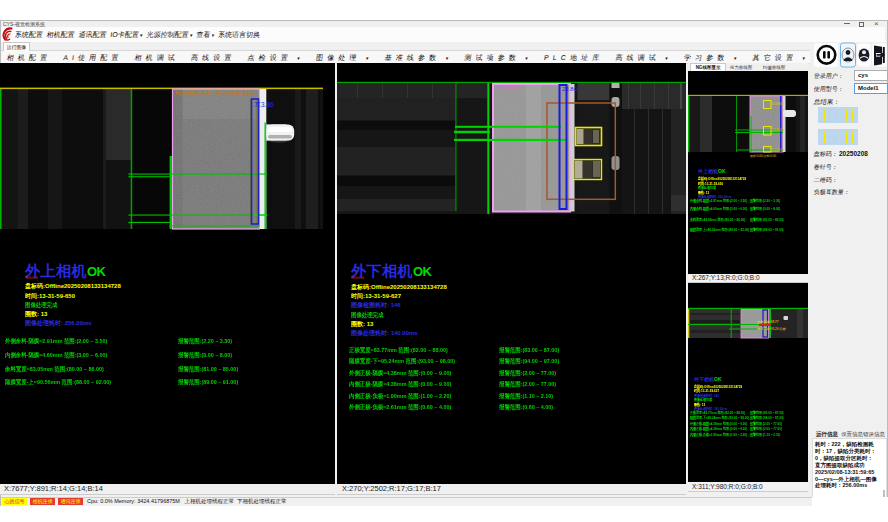 This screenshot has width=888, height=522. What do you see at coordinates (764, 156) in the screenshot?
I see `svg-text: 面积:0.00 比例:0.00` at bounding box center [764, 156].